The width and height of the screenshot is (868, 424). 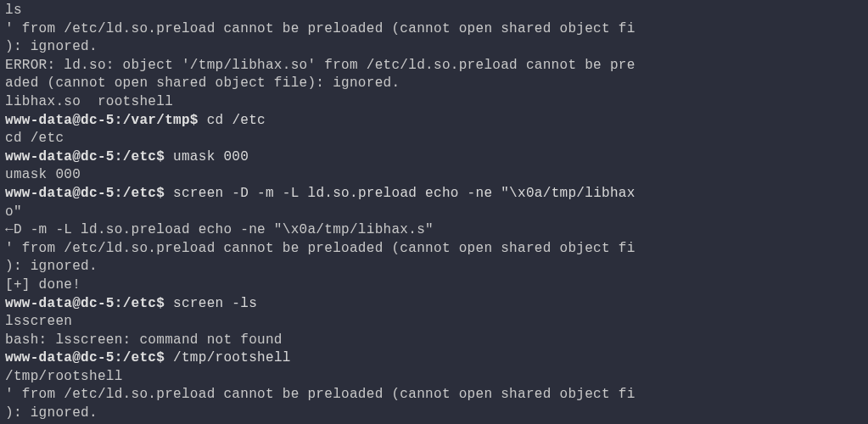 What do you see at coordinates (89, 102) in the screenshot?
I see `output-text: libhax.so rootshell` at bounding box center [89, 102].